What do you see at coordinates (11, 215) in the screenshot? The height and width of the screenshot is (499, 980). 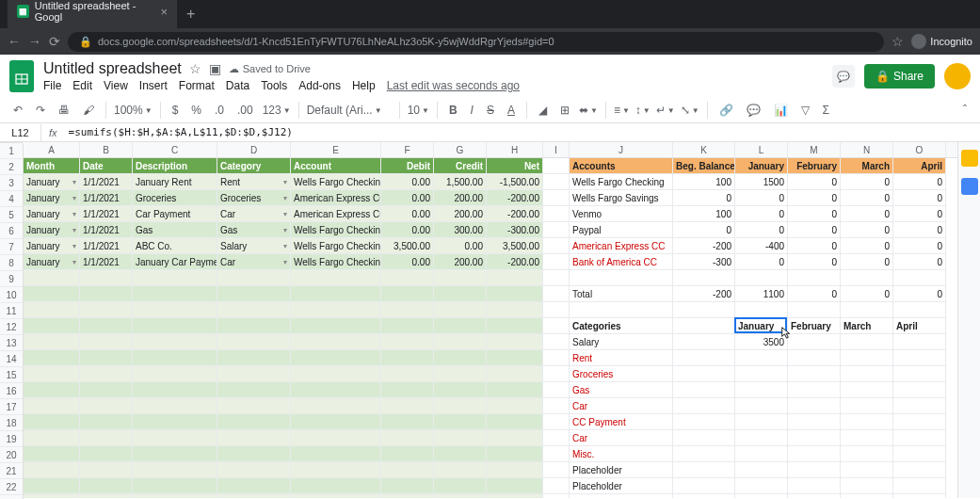 I see `row-header: 5` at bounding box center [11, 215].